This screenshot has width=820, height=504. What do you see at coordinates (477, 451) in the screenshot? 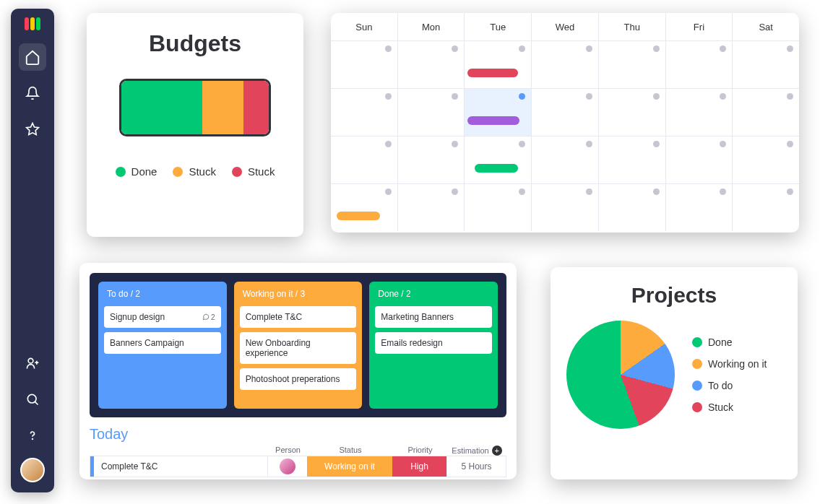
I see `col-estimation: Estimation +` at bounding box center [477, 451].